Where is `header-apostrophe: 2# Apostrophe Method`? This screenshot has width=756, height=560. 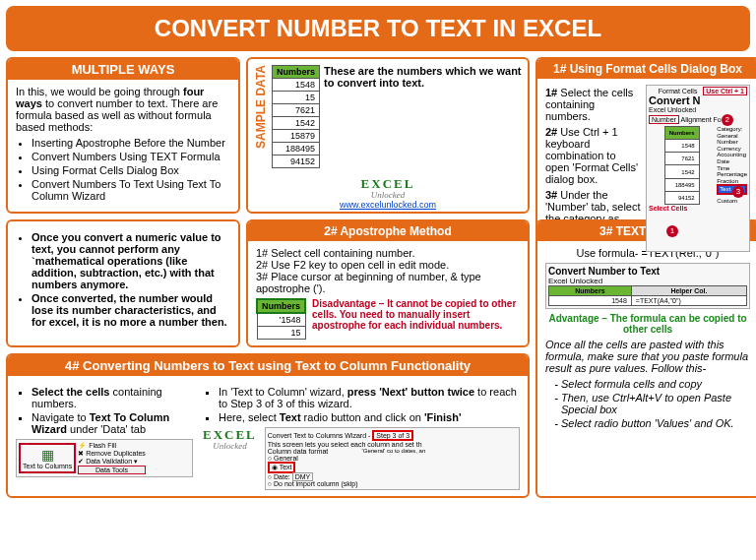 header-apostrophe: 2# Apostrophe Method is located at coordinates (388, 231).